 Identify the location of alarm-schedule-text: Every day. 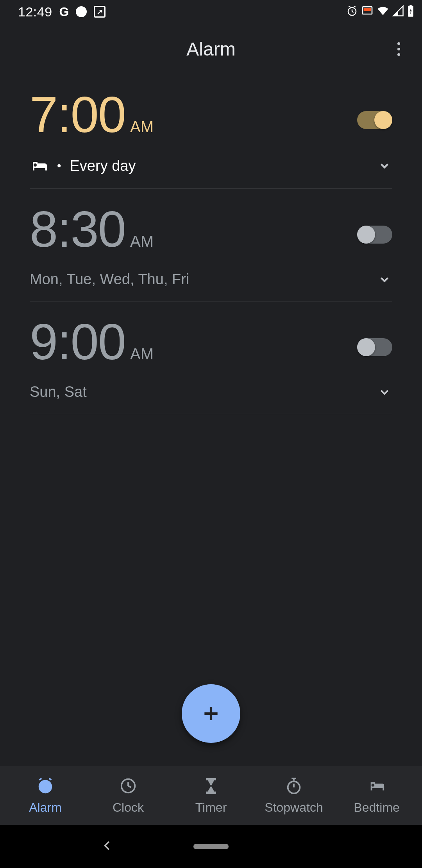
(103, 166).